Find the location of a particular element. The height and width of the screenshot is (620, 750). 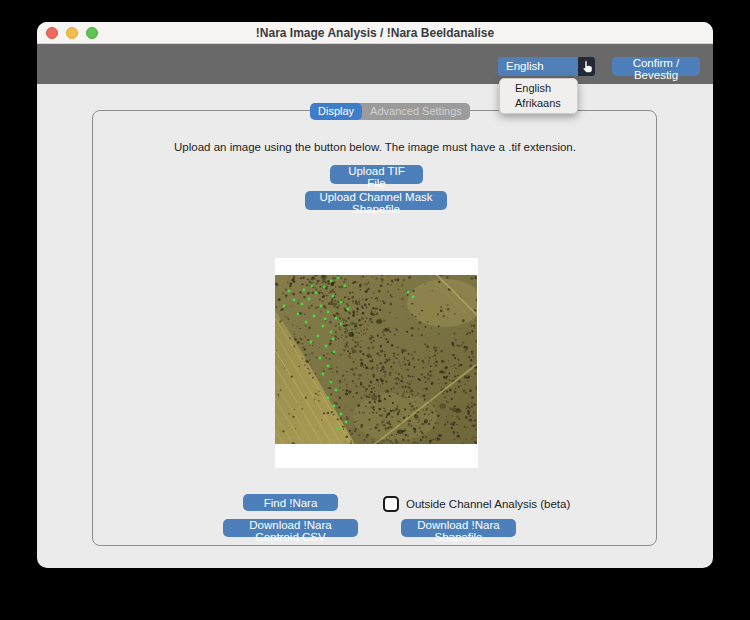

image-canvas is located at coordinates (376, 363).